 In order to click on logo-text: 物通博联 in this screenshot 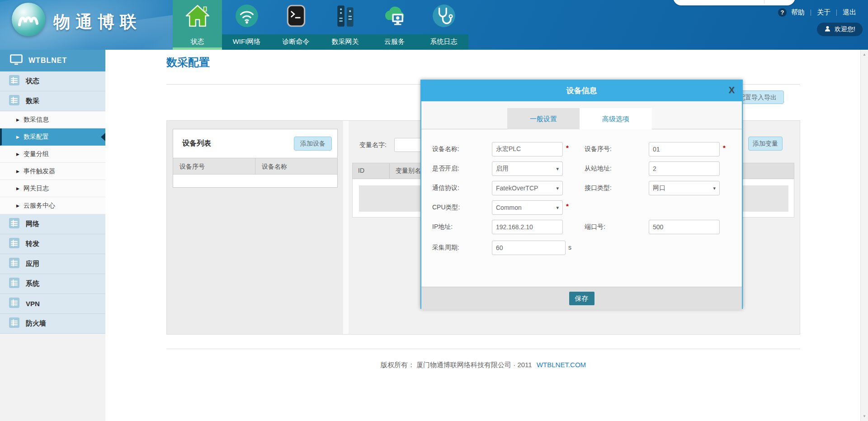, I will do `click(98, 22)`.